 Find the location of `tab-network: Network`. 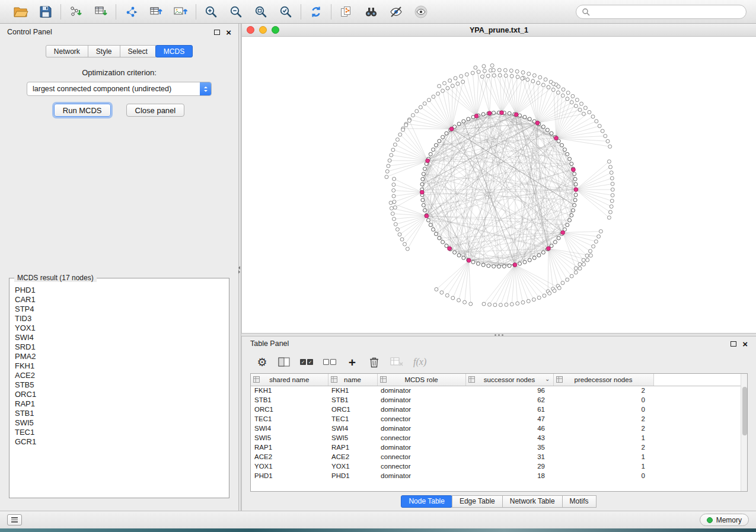

tab-network: Network is located at coordinates (67, 51).